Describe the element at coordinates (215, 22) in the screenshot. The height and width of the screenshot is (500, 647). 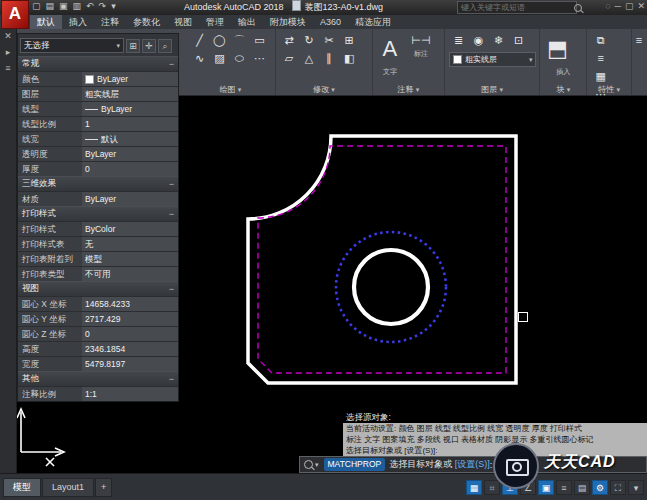
I see `ribbon-tab-manage: 管理` at that location.